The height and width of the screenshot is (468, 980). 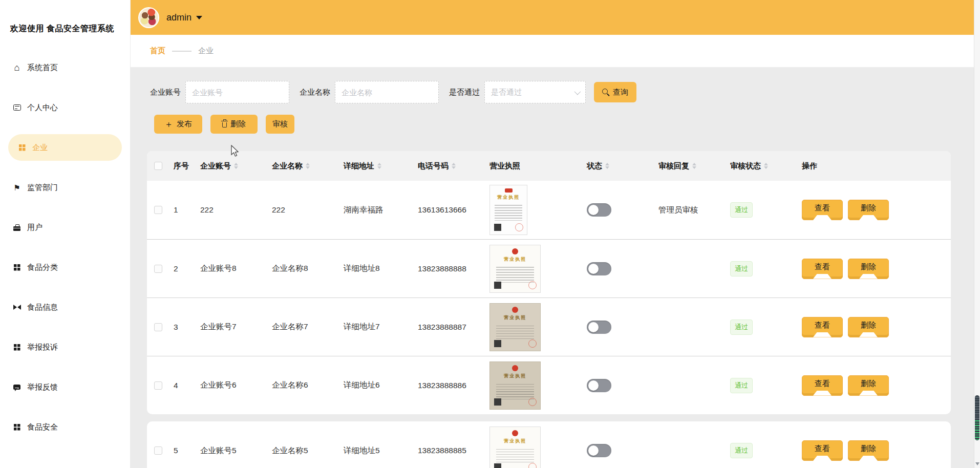 What do you see at coordinates (224, 125) in the screenshot?
I see `trash-icon` at bounding box center [224, 125].